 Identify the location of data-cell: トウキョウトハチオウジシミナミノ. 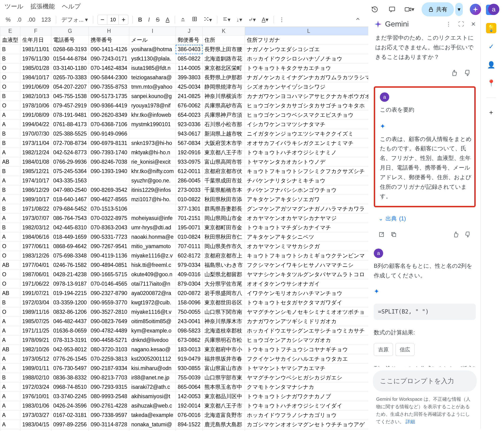
(306, 153).